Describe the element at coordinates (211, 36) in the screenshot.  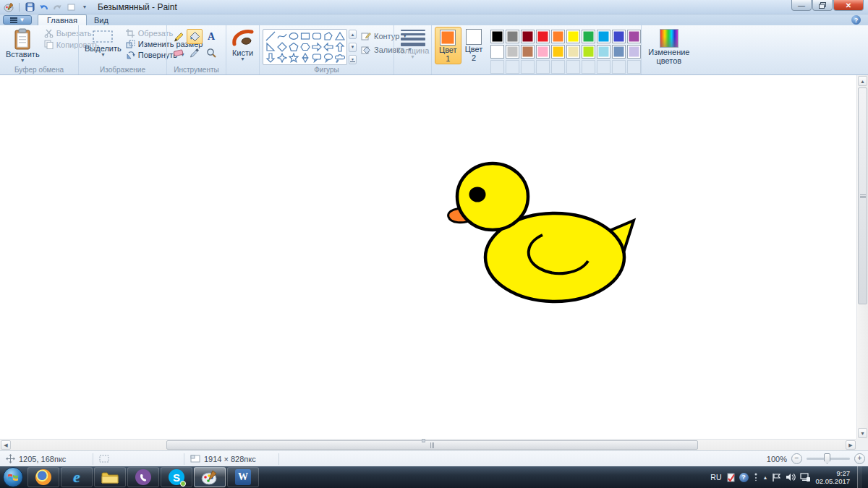
I see `text-tool: A` at that location.